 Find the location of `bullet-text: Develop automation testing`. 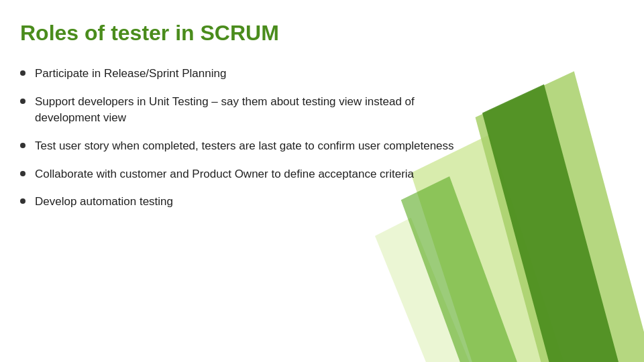

bullet-text: Develop automation testing is located at coordinates (256, 202).